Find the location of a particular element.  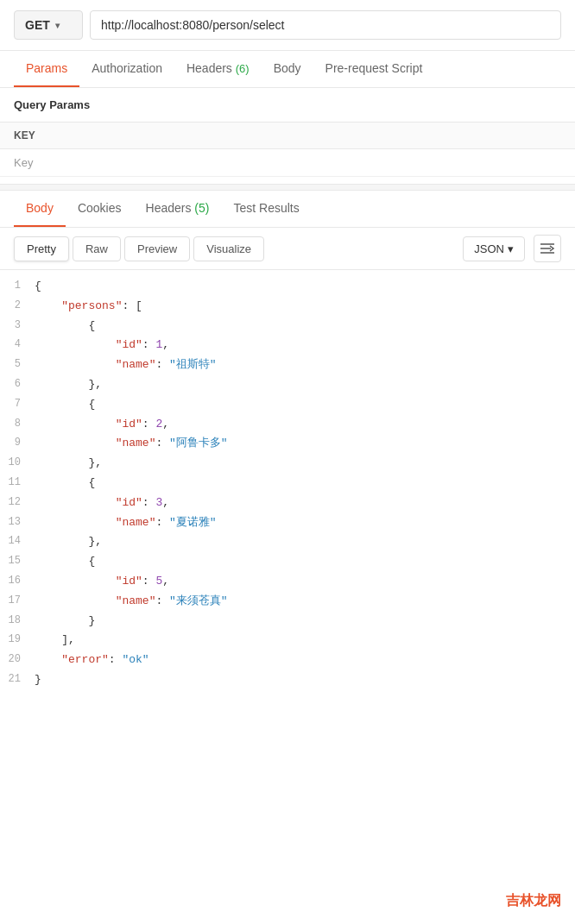

key-placeholder-cell: Key is located at coordinates (288, 163).